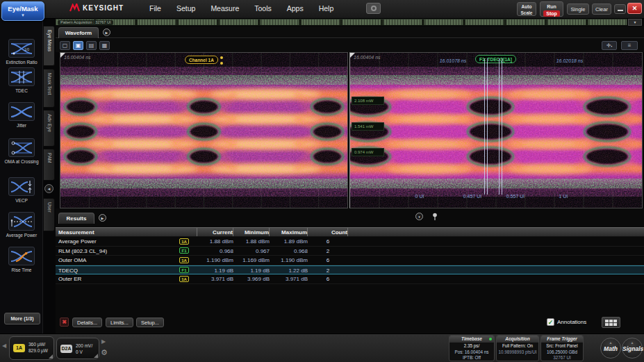  Describe the element at coordinates (620, 9) in the screenshot. I see `minimize-button` at that location.